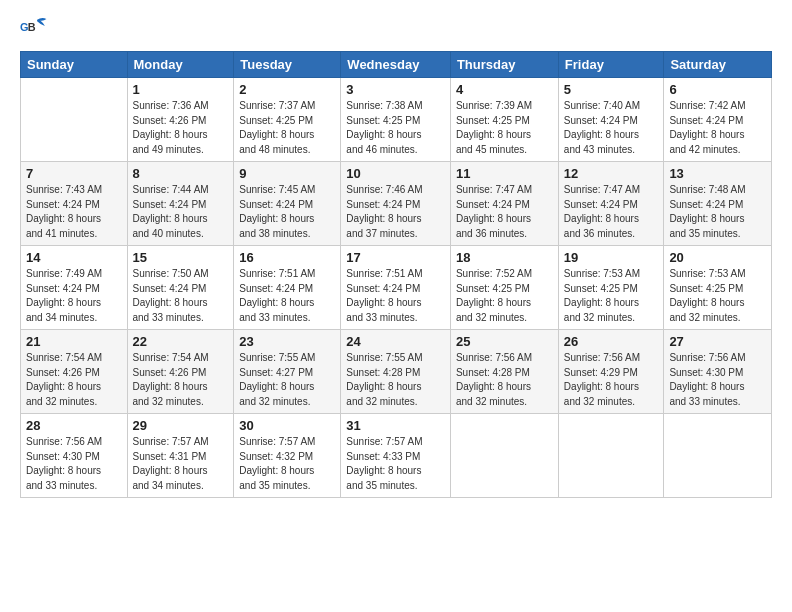  I want to click on day-info: Sunrise: 7:49 AM Sunset: 4:24 PM Dayligh…, so click(74, 296).